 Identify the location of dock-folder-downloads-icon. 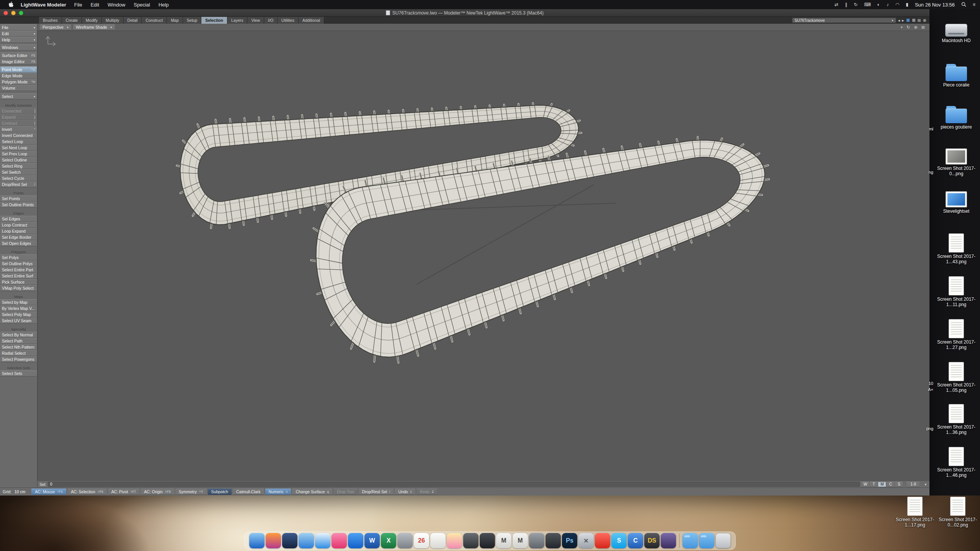
(690, 541).